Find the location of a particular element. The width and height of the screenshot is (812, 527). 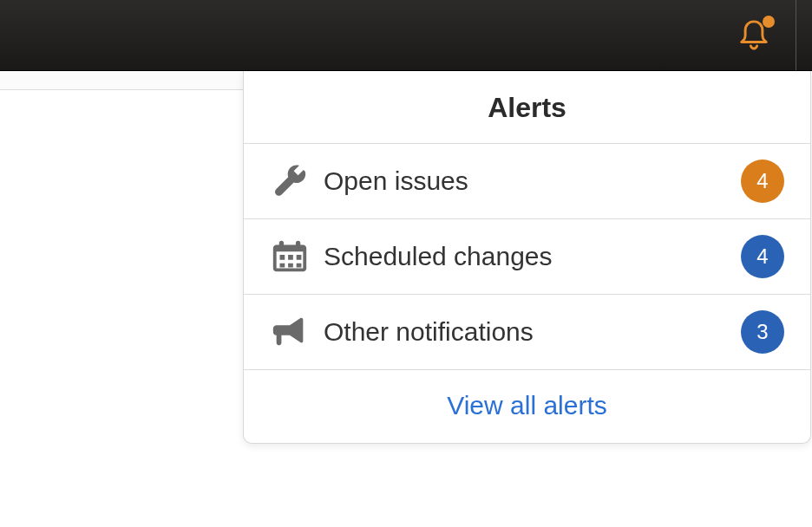

alerts-row-open-issues: Open issues 4 is located at coordinates (527, 182).